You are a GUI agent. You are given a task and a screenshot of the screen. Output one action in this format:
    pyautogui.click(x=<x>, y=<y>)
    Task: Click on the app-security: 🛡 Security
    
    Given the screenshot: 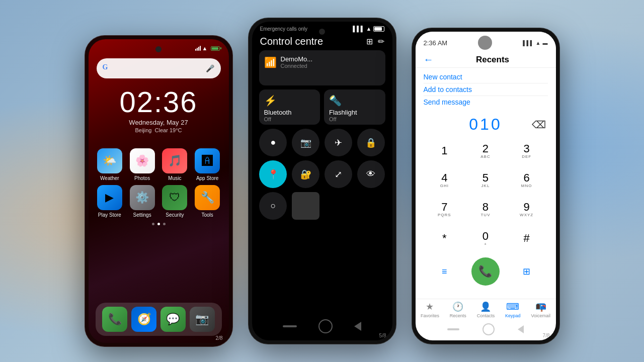 What is the action you would take?
    pyautogui.click(x=175, y=201)
    